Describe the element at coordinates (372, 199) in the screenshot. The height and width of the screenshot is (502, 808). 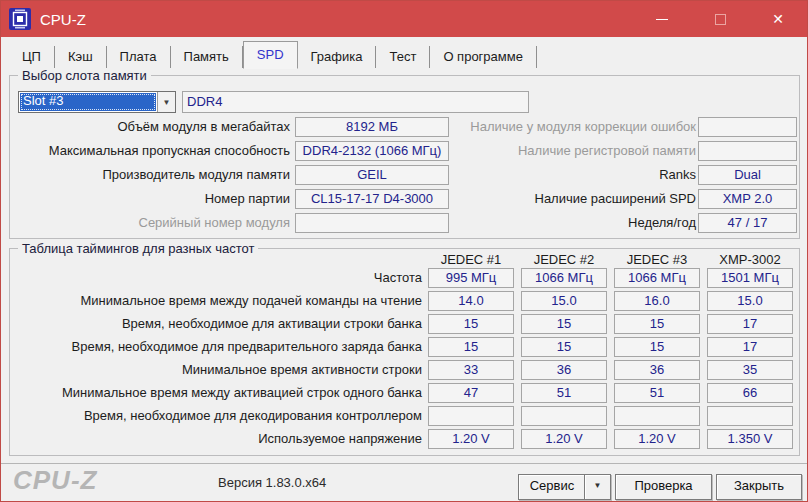
I see `part-number-field: CL15-17-17 D4-3000` at that location.